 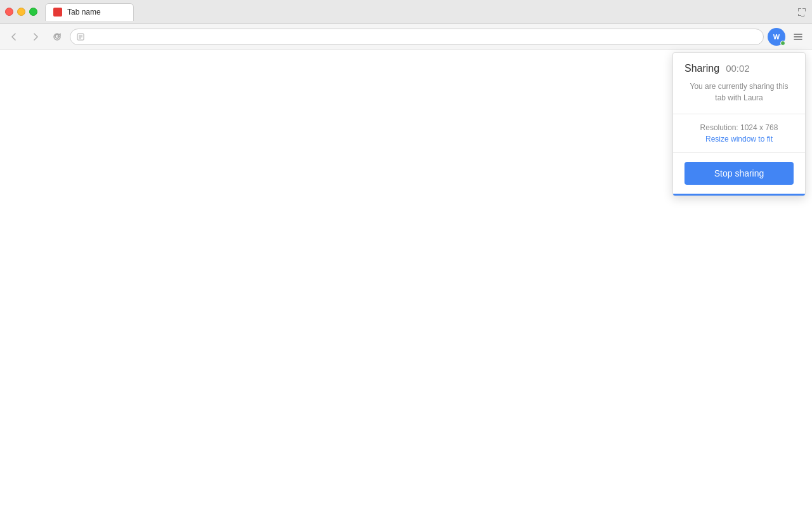 I want to click on address-bar, so click(x=417, y=37).